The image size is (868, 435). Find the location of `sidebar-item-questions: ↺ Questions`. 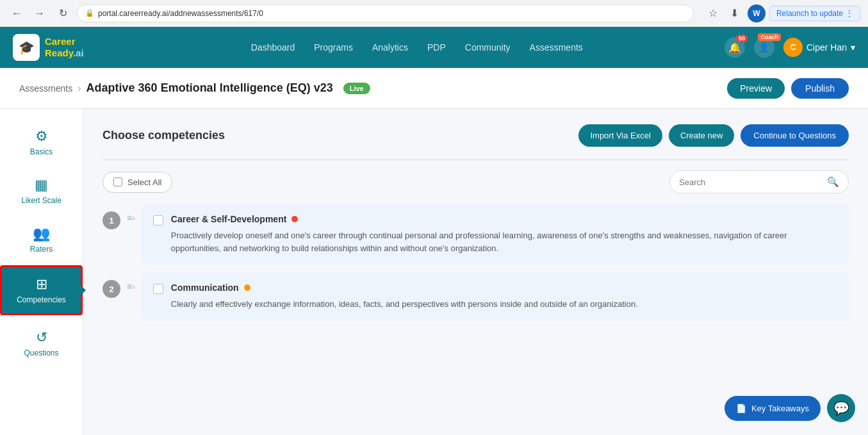

sidebar-item-questions: ↺ Questions is located at coordinates (41, 343).